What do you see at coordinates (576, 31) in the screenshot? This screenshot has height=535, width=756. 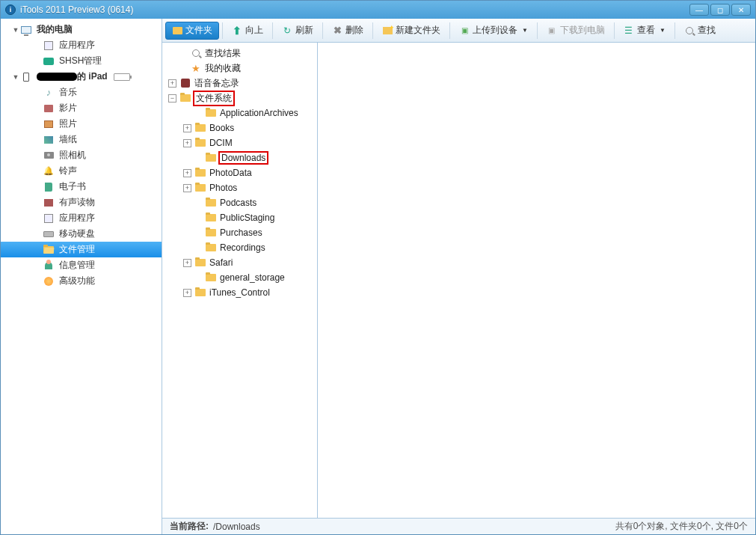 I see `toolbar-download-button: ▣下载到电脑` at bounding box center [576, 31].